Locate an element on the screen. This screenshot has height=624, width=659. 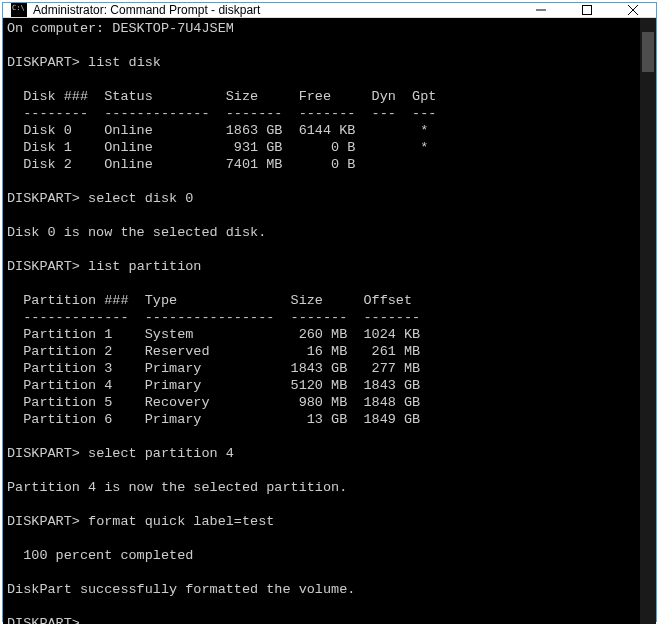
window-title: Administrator: Command Prompt - diskpart is located at coordinates (276, 10).